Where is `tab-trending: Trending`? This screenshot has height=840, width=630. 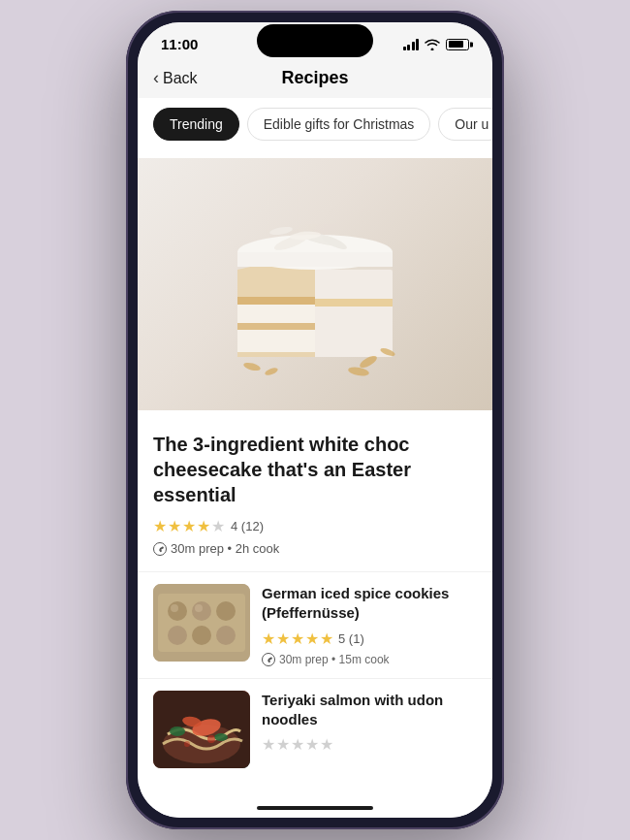
tab-trending: Trending is located at coordinates (196, 124).